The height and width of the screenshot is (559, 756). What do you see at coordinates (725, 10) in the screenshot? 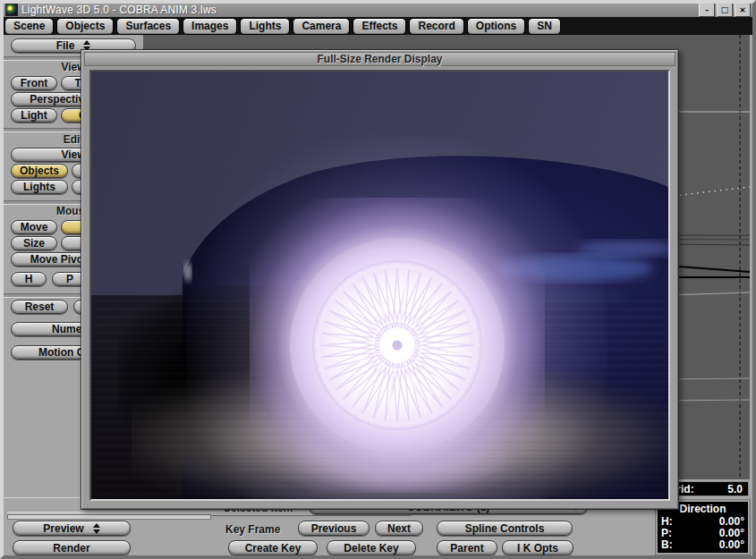
I see `maximize-button: □` at bounding box center [725, 10].